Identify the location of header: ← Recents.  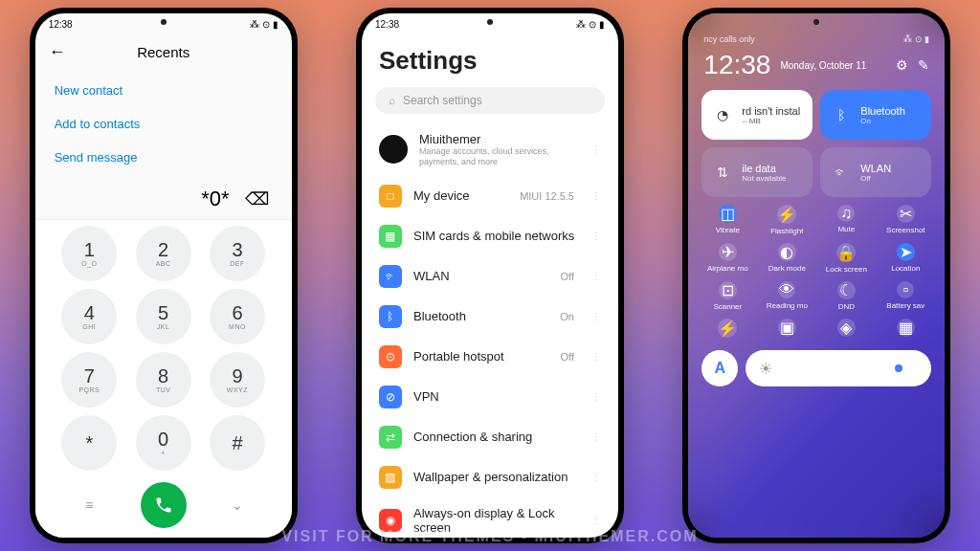
(164, 52).